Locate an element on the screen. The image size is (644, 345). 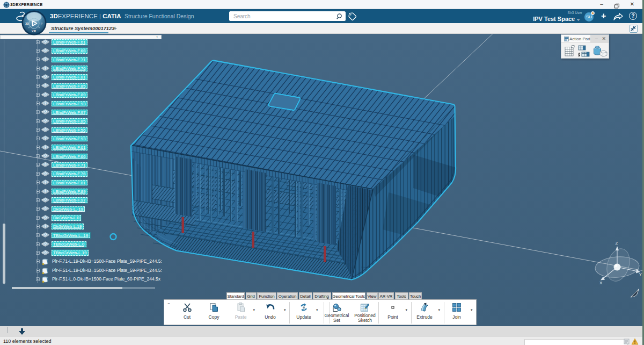
svg-text: X is located at coordinates (601, 283).